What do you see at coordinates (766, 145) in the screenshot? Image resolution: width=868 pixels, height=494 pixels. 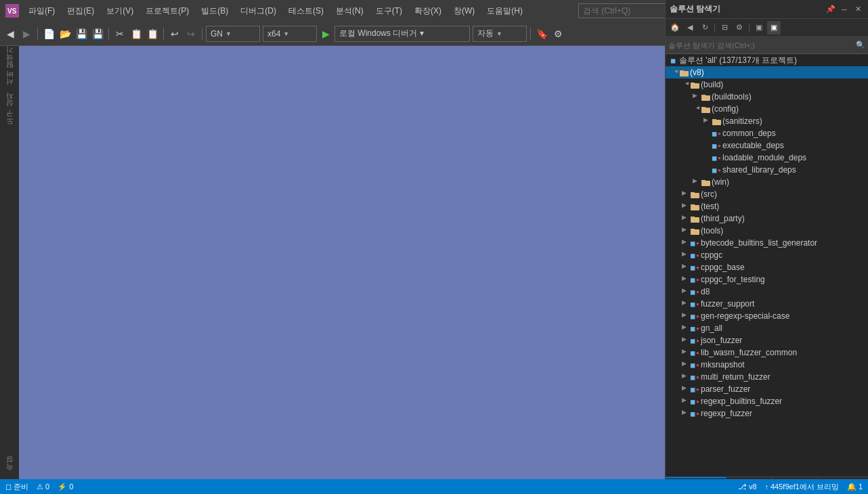 I see `tree-item: ◼ ● executable_deps` at bounding box center [766, 145].